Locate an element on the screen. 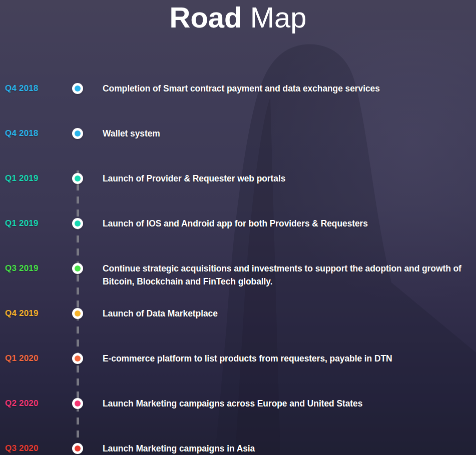 Image resolution: width=476 pixels, height=455 pixels. timeline-item: Q3 2019 Continue strategic acquisitions … is located at coordinates (238, 284).